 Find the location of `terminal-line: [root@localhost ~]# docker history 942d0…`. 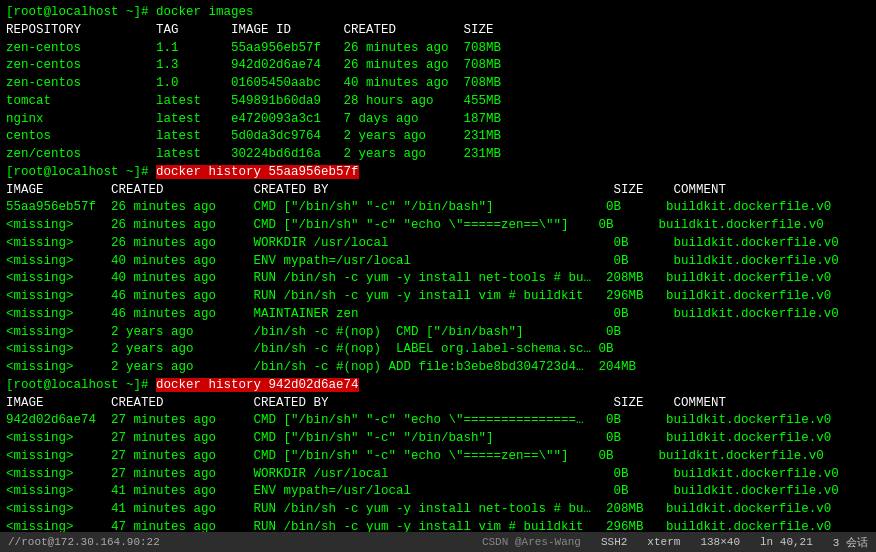

terminal-line: [root@localhost ~]# docker history 942d0… is located at coordinates (438, 386).